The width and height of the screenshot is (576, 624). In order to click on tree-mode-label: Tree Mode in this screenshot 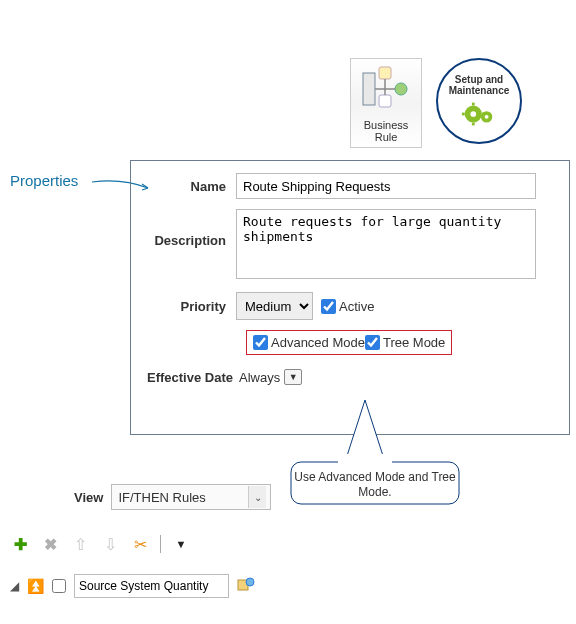, I will do `click(414, 342)`.